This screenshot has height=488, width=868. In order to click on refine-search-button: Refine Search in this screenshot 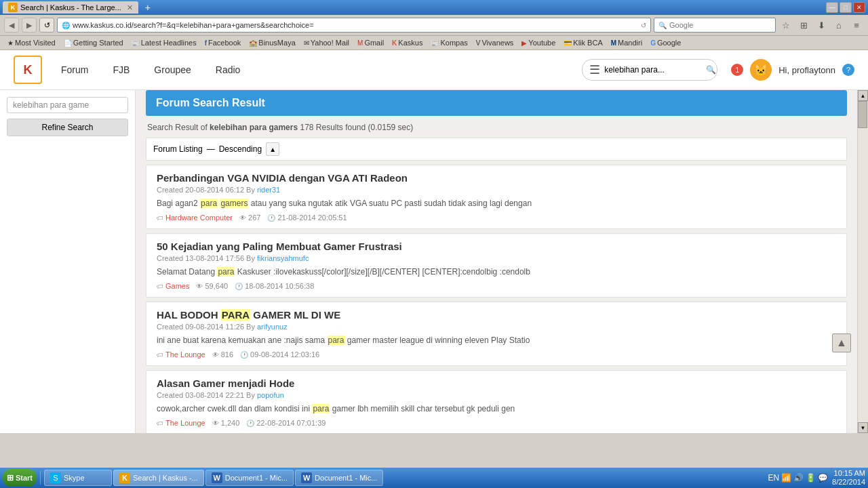, I will do `click(68, 127)`.